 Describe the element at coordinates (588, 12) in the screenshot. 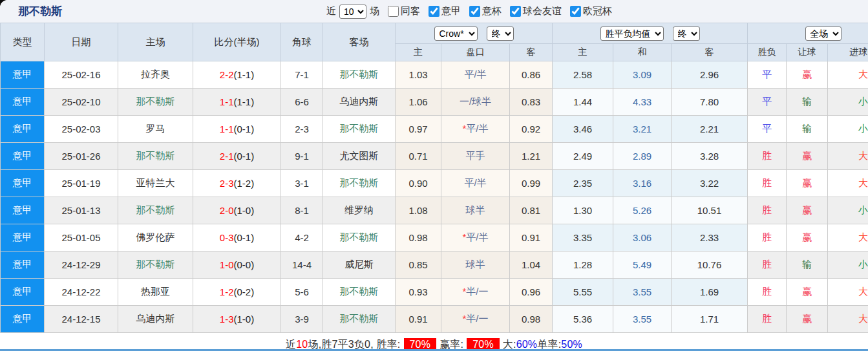

I see `checkbox-champions-league: 欧冠杯` at that location.